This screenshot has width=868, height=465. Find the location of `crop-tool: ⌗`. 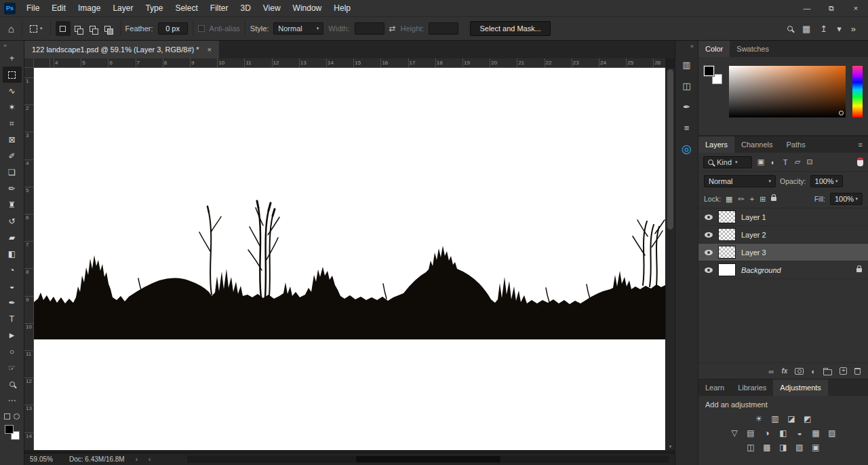

crop-tool: ⌗ is located at coordinates (12, 124).